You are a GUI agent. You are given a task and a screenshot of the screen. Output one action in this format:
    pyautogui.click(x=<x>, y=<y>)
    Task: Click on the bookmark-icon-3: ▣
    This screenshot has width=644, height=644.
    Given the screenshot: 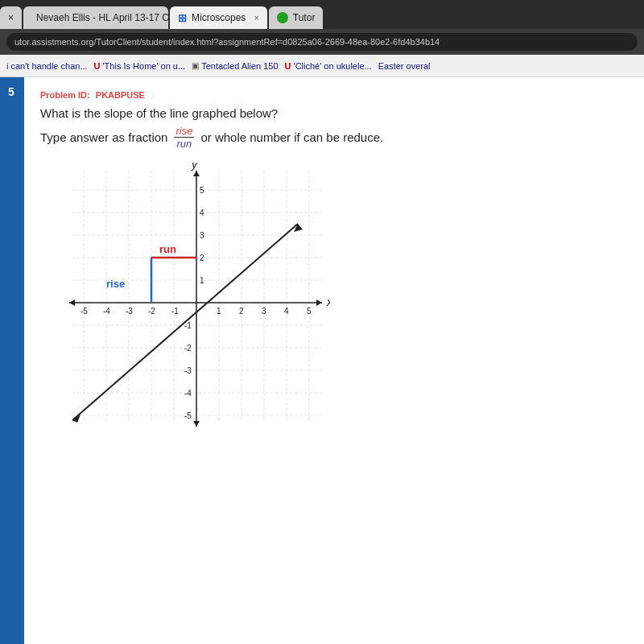 What is the action you would take?
    pyautogui.click(x=195, y=66)
    